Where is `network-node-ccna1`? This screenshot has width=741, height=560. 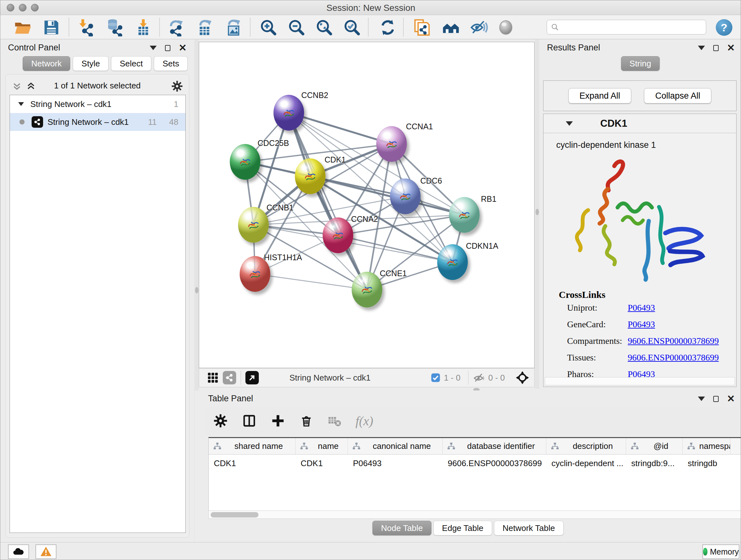 network-node-ccna1 is located at coordinates (392, 144).